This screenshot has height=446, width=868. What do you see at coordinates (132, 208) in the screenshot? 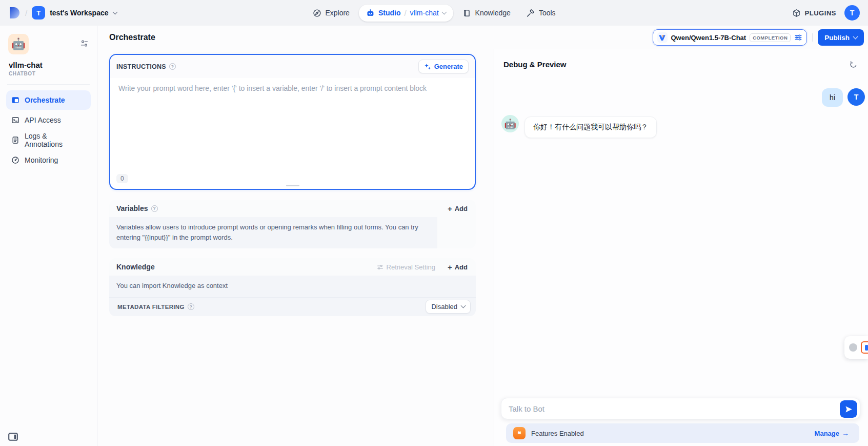
I see `variables-title: Variables` at bounding box center [132, 208].